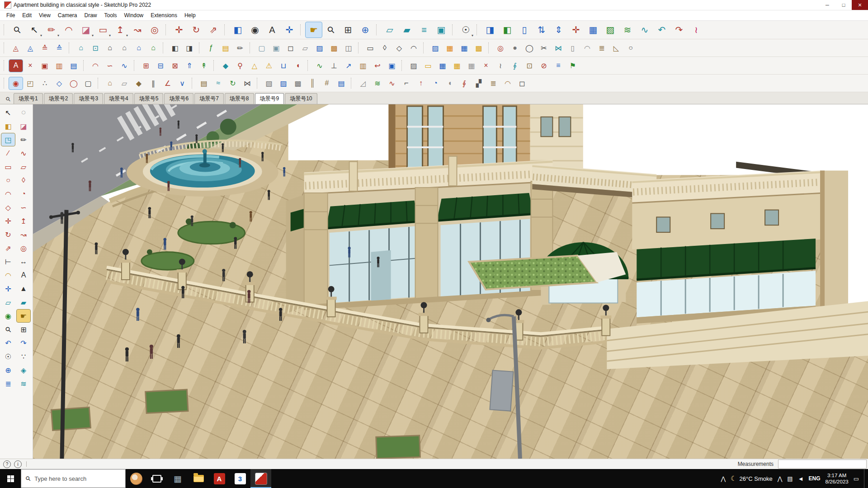 The height and width of the screenshot is (488, 868). I want to click on fredo-tools: ƒ, so click(211, 48).